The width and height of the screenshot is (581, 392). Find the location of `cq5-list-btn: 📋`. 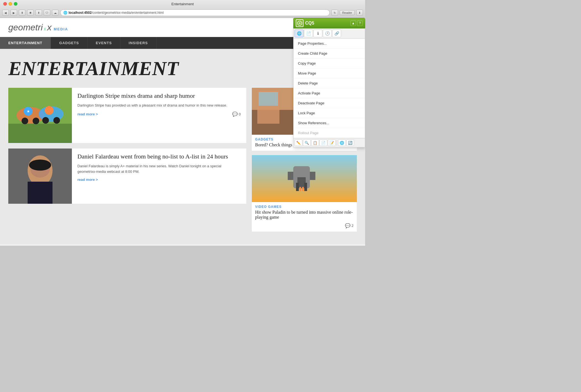

cq5-list-btn: 📋 is located at coordinates (315, 143).